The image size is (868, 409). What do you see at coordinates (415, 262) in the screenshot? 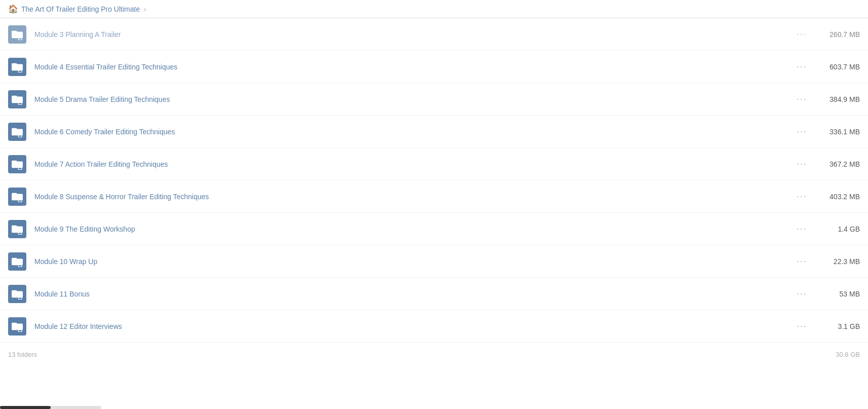
I see `folder-name: Module 10 Wrap Up` at bounding box center [415, 262].